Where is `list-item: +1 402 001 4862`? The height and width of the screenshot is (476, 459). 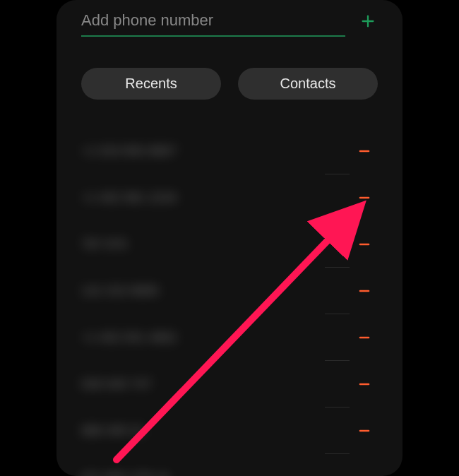
list-item: +1 402 001 4862 is located at coordinates (230, 338).